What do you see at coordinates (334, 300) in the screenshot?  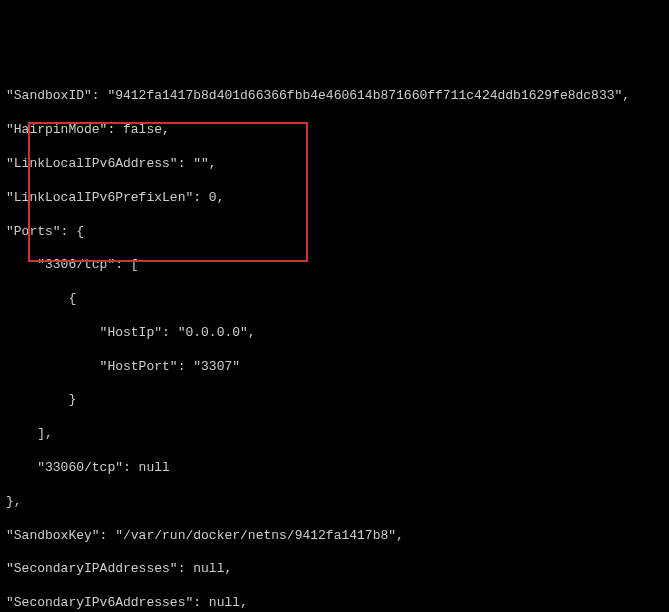 I see `json-line: {` at bounding box center [334, 300].